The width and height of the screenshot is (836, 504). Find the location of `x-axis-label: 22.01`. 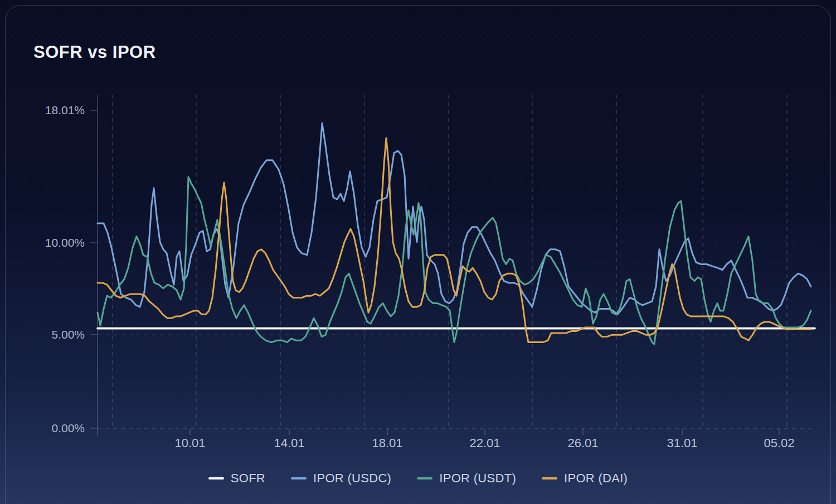

x-axis-label: 22.01 is located at coordinates (485, 443).